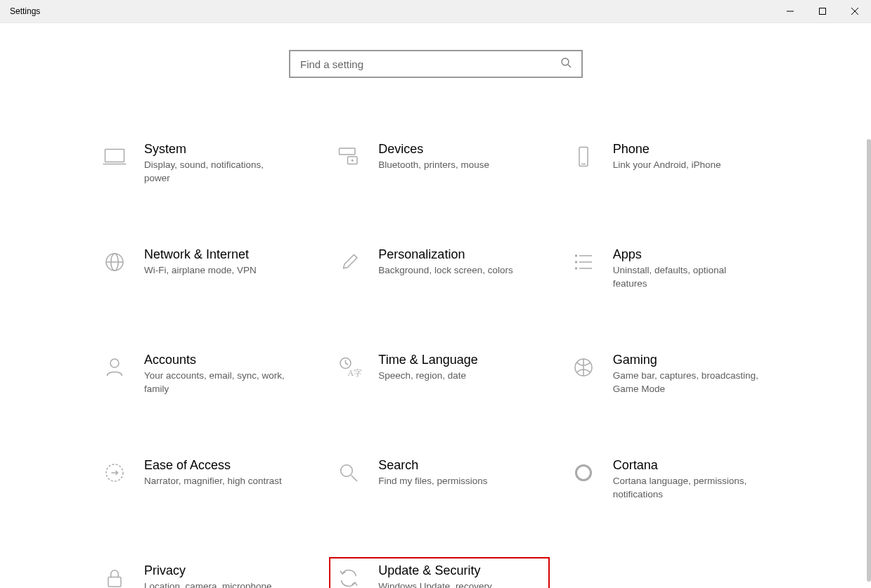  Describe the element at coordinates (869, 360) in the screenshot. I see `vertical-scrollbar` at that location.